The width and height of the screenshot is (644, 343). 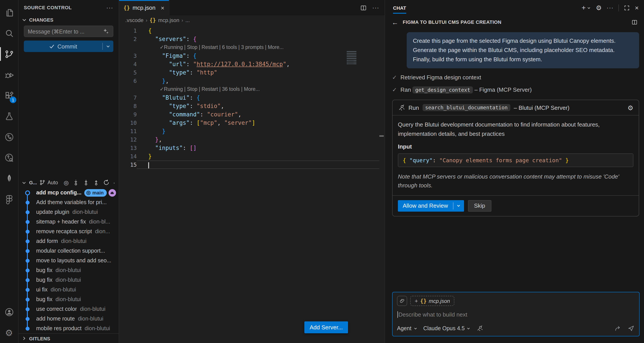 I want to click on agent-step: ✓ Ran get_design_context – Figma (MCP Se…, so click(x=516, y=90).